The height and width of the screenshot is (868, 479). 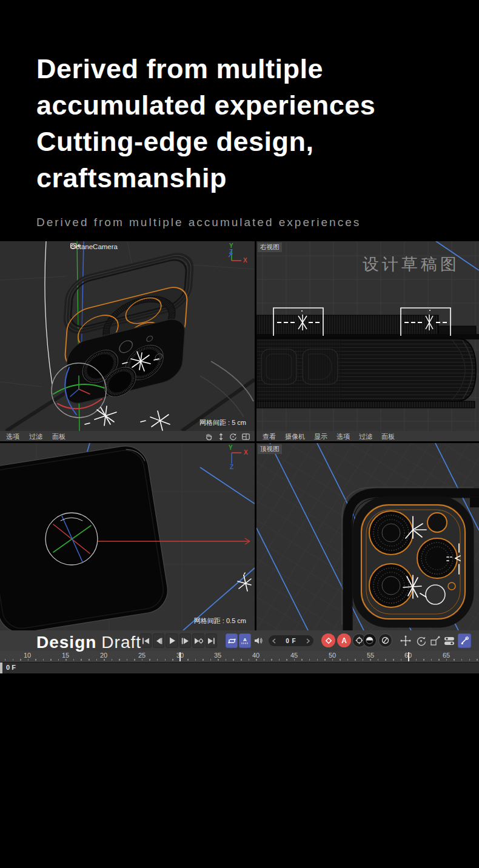 What do you see at coordinates (329, 640) in the screenshot?
I see `record-position-button` at bounding box center [329, 640].